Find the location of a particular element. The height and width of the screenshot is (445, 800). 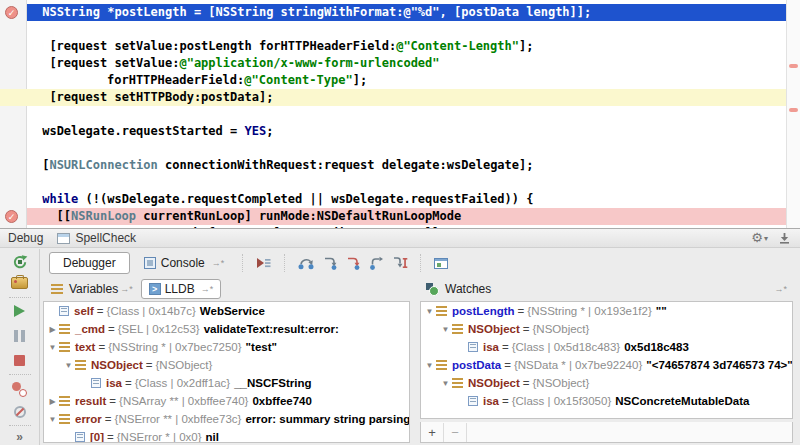

remove-watch-button: − is located at coordinates (456, 432).